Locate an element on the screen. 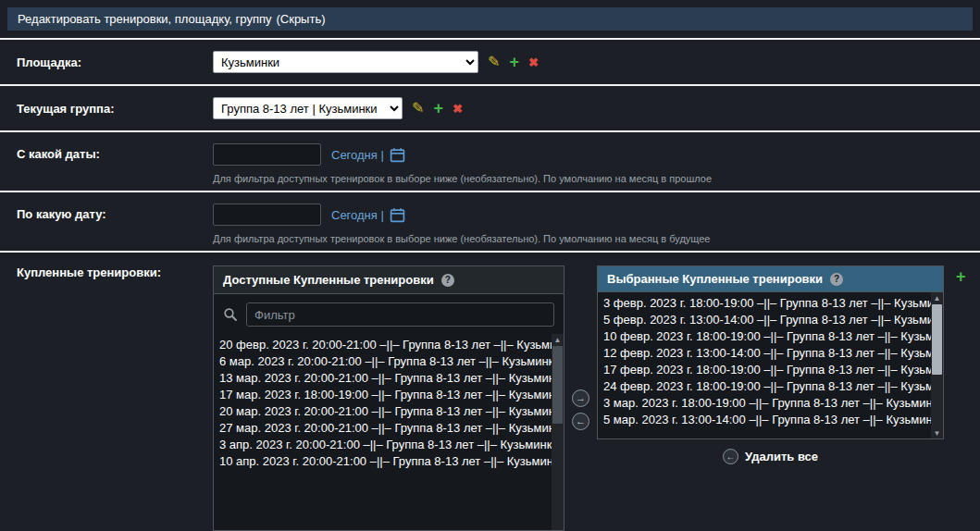 The width and height of the screenshot is (980, 531). venue-select: Кузьминки is located at coordinates (346, 62).